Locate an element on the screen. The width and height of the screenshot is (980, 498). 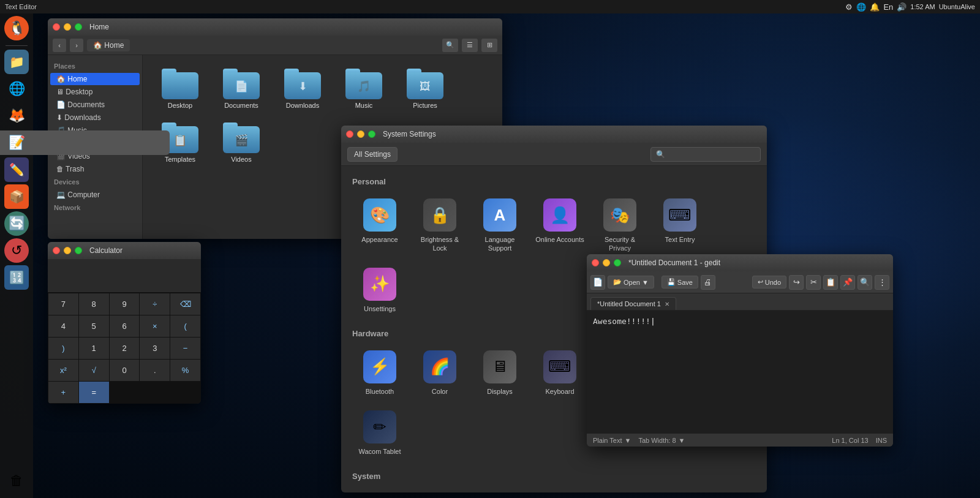
fm-folder-pictures: 🖼 Pictures is located at coordinates (425, 89).